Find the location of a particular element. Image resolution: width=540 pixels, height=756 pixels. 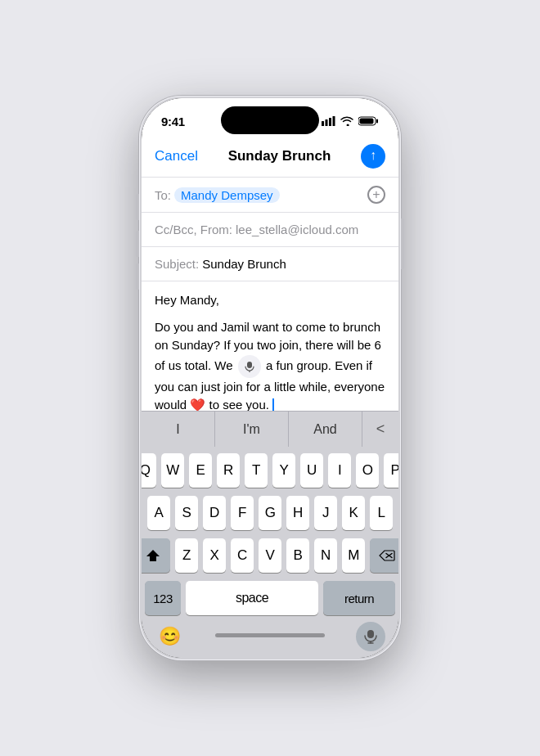

dynamic-island is located at coordinates (270, 120).